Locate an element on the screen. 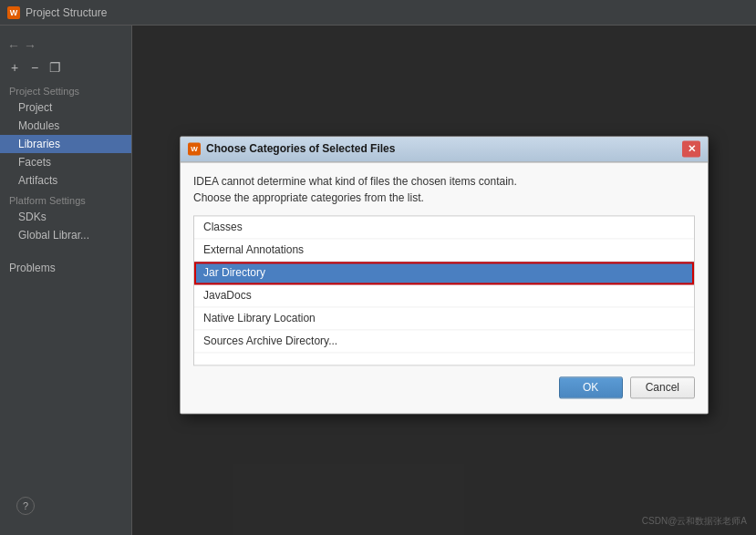 This screenshot has width=756, height=535. sidebar-bottom: ? is located at coordinates (66, 509).